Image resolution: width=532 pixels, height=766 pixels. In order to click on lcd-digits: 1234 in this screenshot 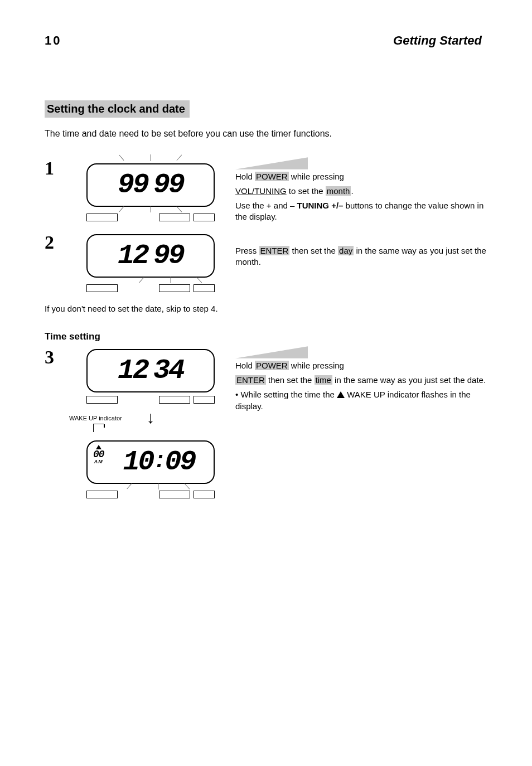, I will do `click(151, 371)`.